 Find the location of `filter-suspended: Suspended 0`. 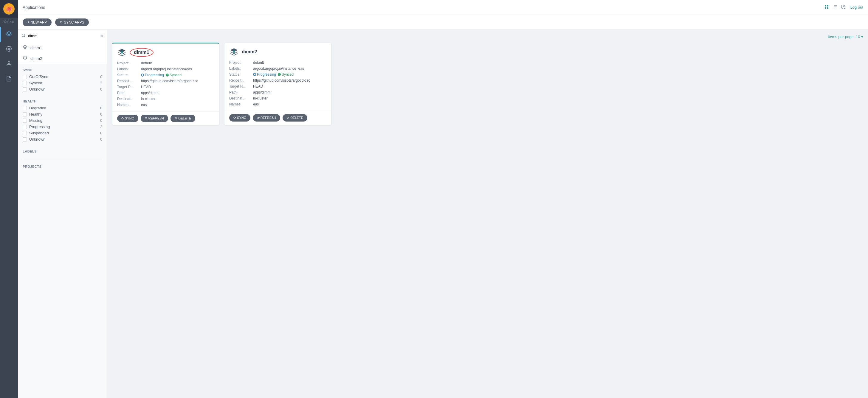

filter-suspended: Suspended 0 is located at coordinates (62, 133).